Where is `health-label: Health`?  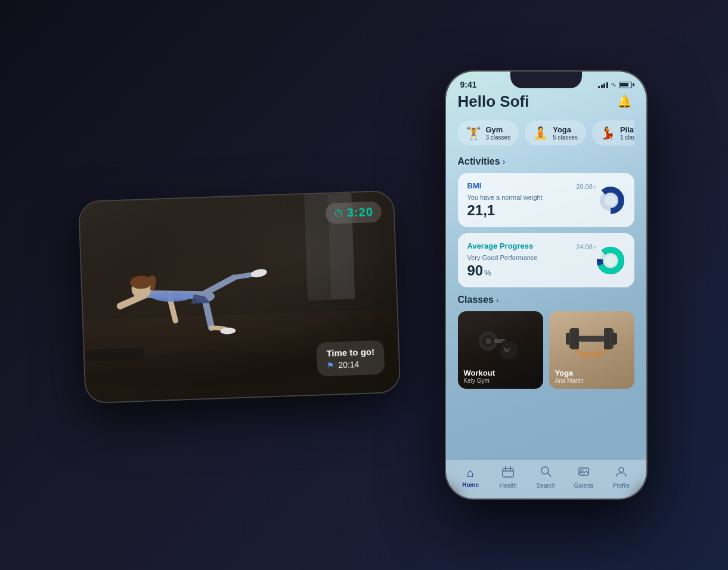
health-label: Health is located at coordinates (508, 485).